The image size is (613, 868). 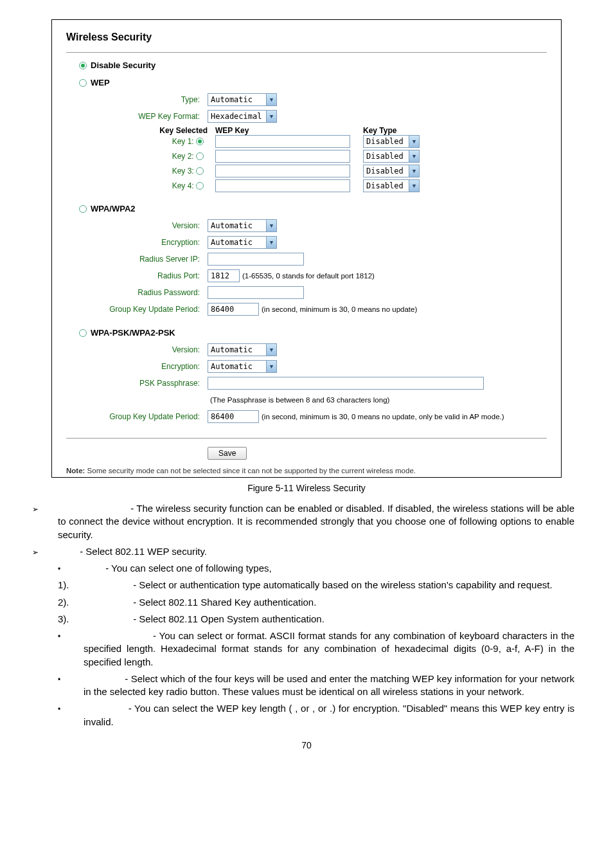 I want to click on numbered-item: 2). - Select 802.11 Shared Key authentic…, so click(x=323, y=602).